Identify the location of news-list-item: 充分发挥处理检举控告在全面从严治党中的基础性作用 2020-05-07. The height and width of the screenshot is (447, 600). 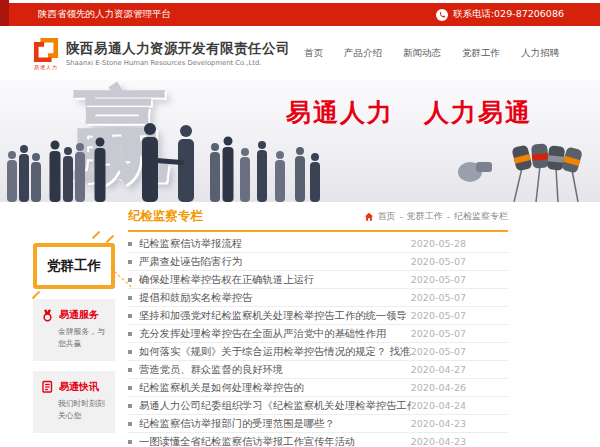
(318, 334).